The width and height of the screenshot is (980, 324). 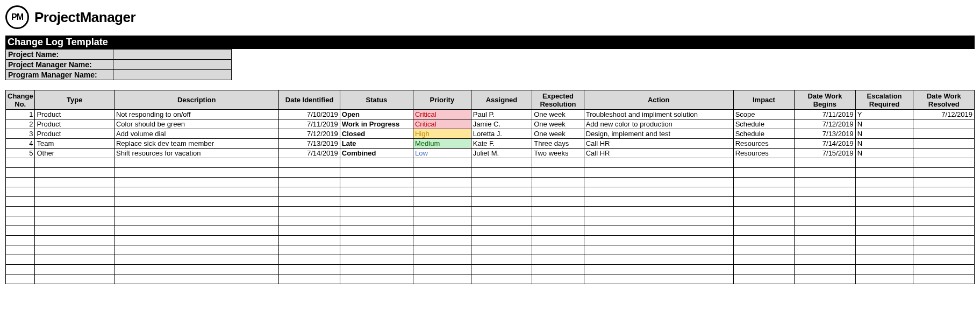 I want to click on cell-no: 5, so click(x=20, y=153).